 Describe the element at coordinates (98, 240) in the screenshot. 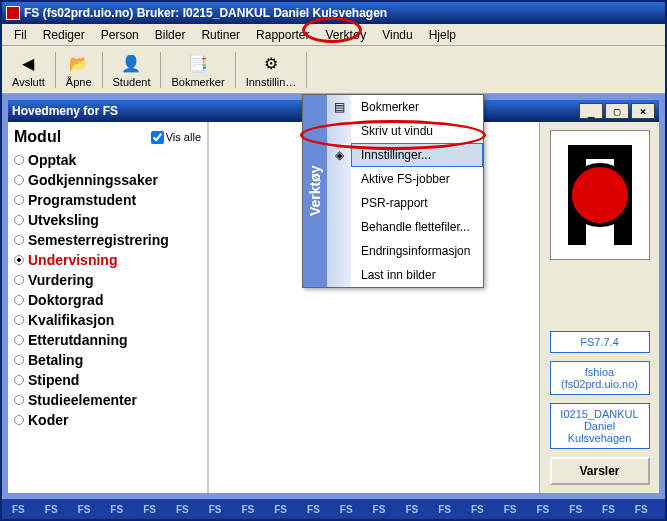

I see `module-item-label: Semesterregistrering` at that location.